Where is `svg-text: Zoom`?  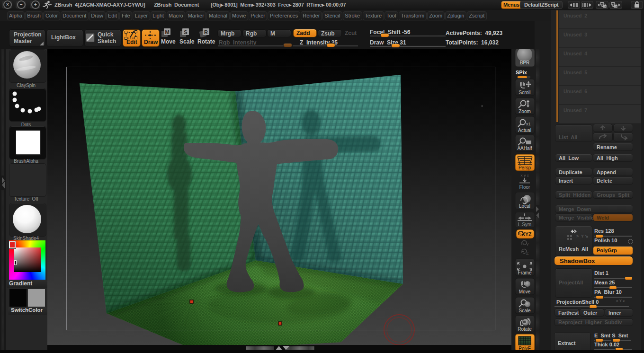
svg-text: Zoom is located at coordinates (525, 112).